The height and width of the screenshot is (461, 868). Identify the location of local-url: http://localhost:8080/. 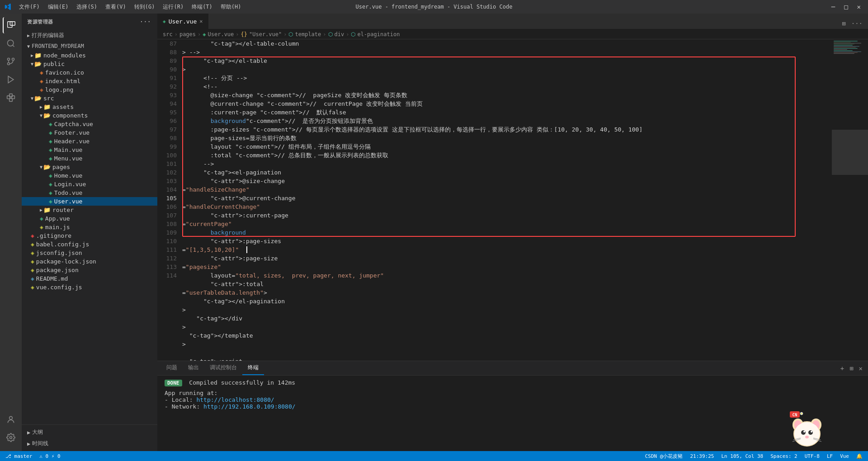
(235, 400).